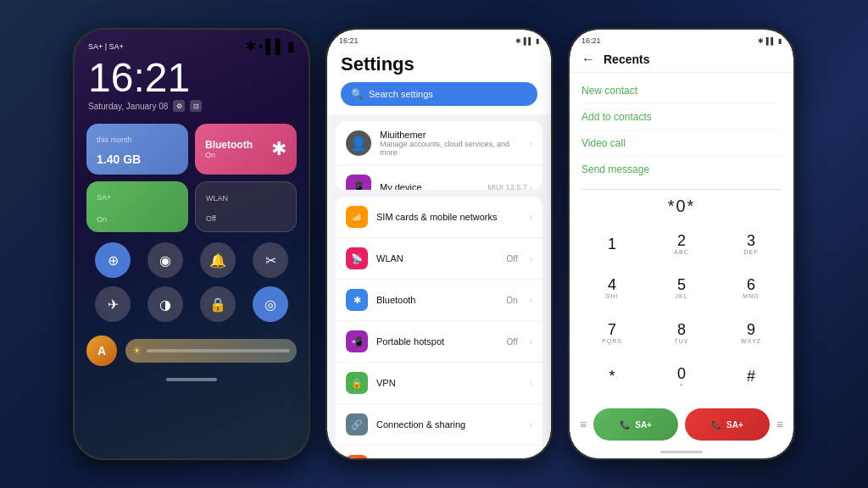 The height and width of the screenshot is (488, 868). Describe the element at coordinates (218, 304) in the screenshot. I see `lock-btn: 🔒` at that location.